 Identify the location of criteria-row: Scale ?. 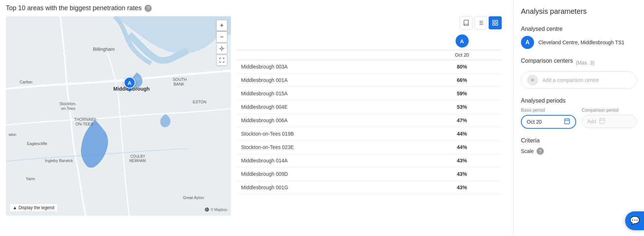
(579, 151).